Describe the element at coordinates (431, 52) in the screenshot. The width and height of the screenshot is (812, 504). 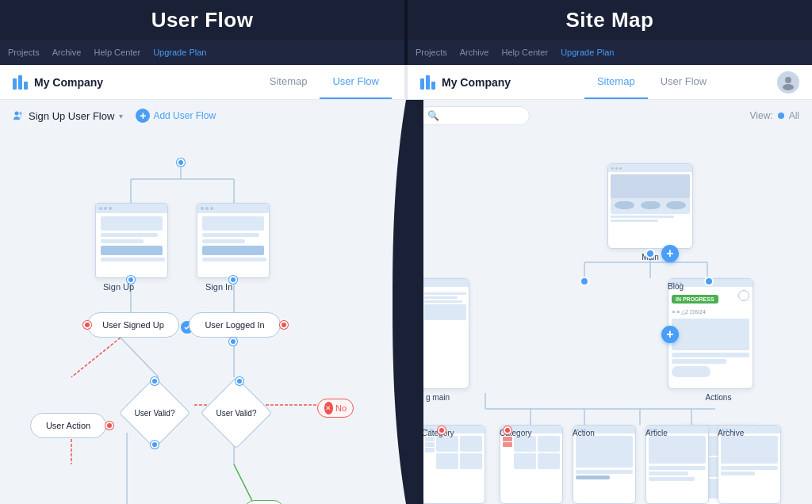
I see `nav-projects-right: Projects` at that location.